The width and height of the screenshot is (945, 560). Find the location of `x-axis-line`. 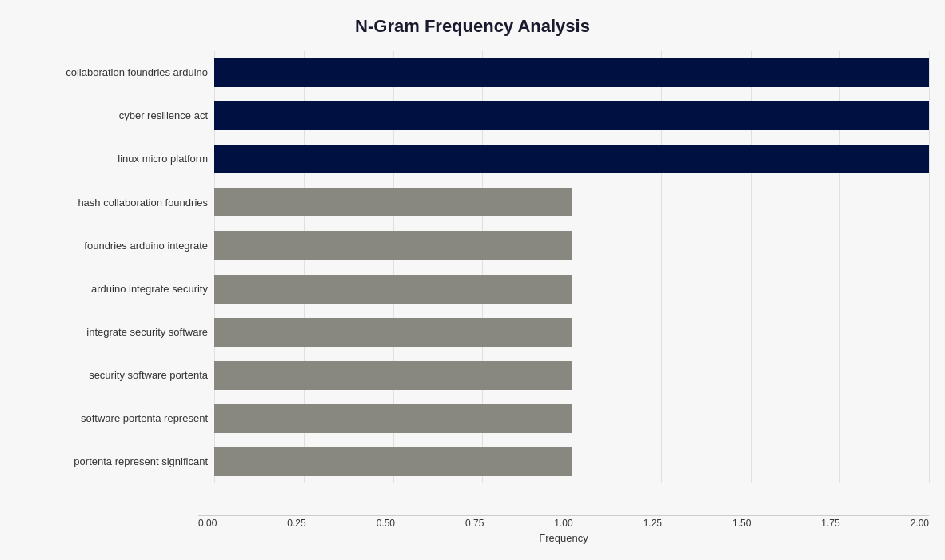

x-axis-line is located at coordinates (564, 516).